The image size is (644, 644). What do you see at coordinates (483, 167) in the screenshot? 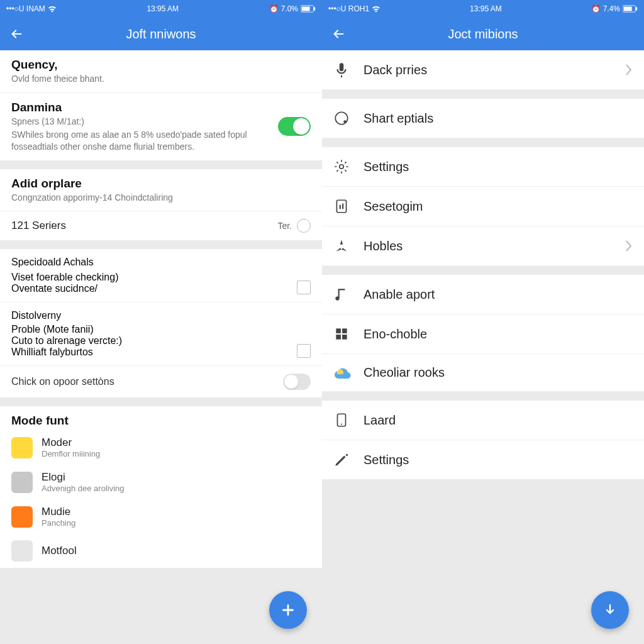
I see `menu-item-gear: Settings` at bounding box center [483, 167].